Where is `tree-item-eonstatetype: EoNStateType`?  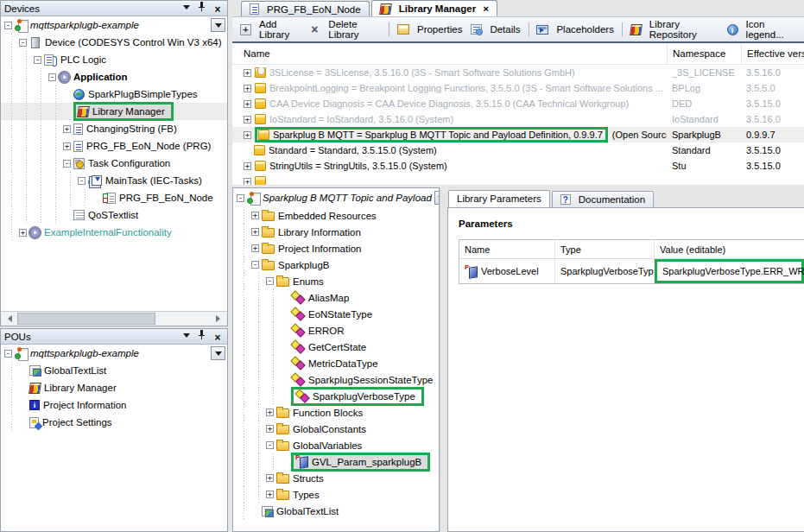
tree-item-eonstatetype: EoNStateType is located at coordinates (336, 314).